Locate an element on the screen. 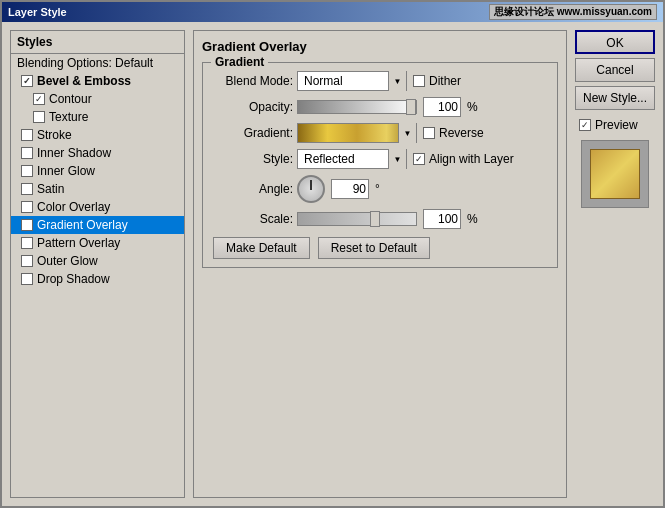  align-with-layer-text: Align with Layer is located at coordinates (472, 159).